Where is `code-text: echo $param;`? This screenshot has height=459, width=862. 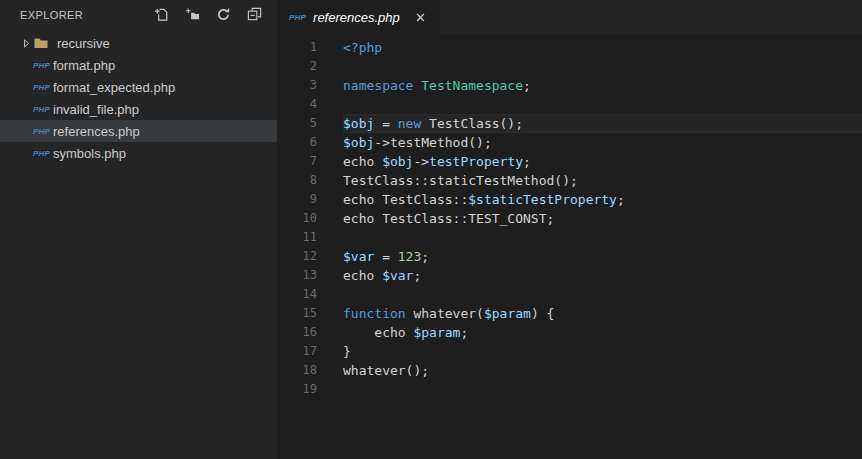 code-text: echo $param; is located at coordinates (602, 332).